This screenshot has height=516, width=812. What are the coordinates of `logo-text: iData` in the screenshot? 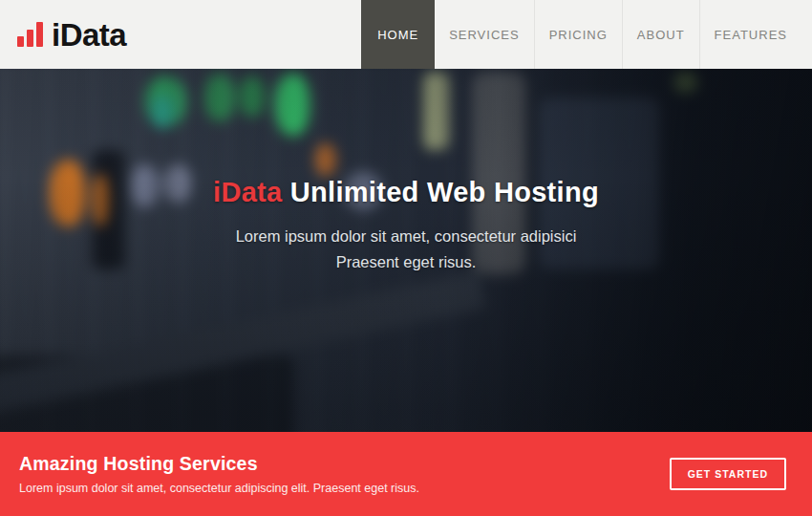 It's located at (89, 34).